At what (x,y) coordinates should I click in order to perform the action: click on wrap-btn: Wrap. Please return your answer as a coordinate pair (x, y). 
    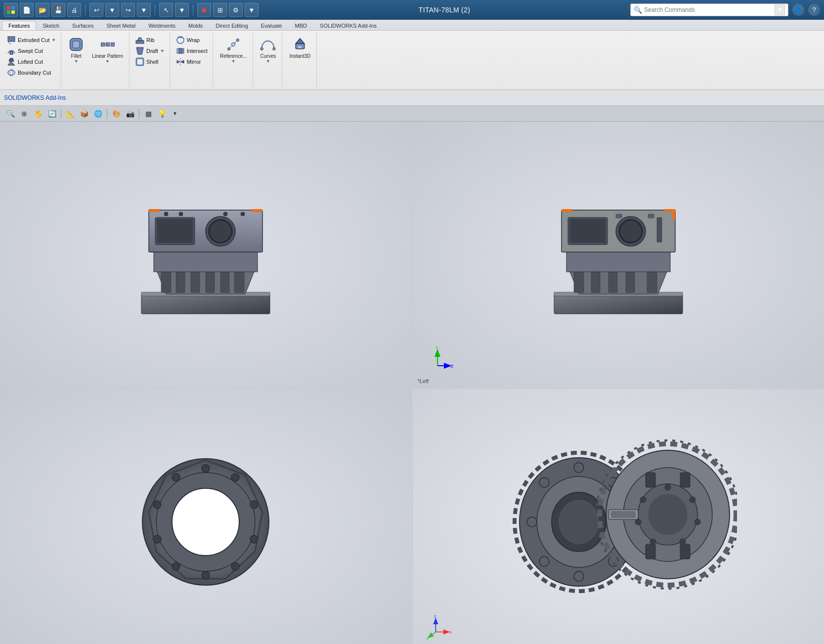
    Looking at the image, I should click on (192, 40).